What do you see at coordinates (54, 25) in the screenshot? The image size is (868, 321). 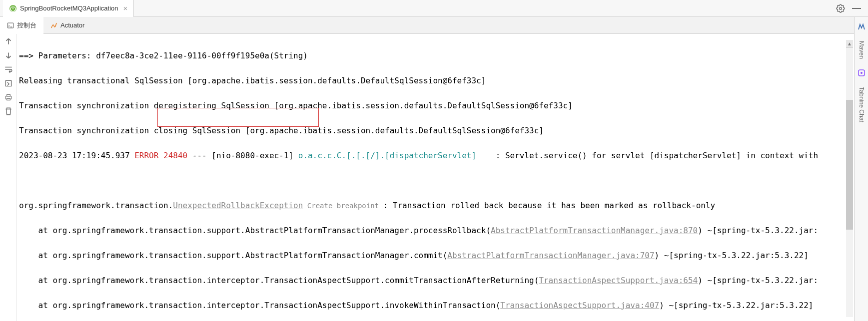 I see `actuator-icon` at bounding box center [54, 25].